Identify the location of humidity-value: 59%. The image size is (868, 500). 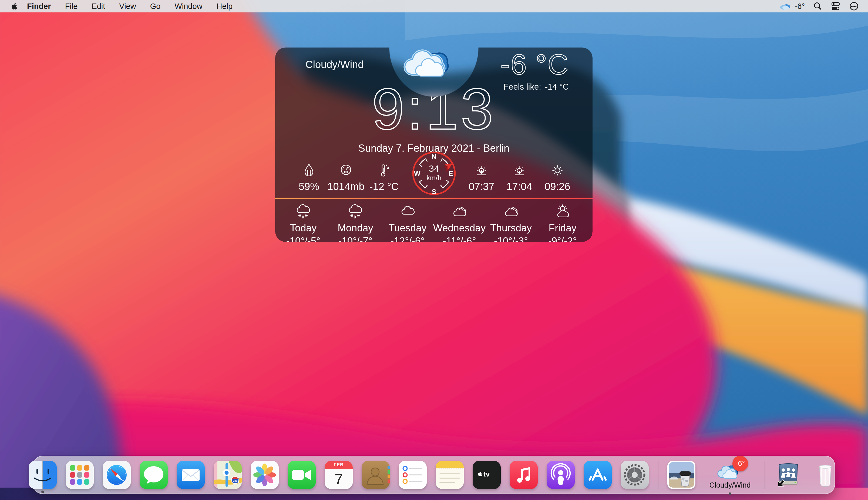
(309, 187).